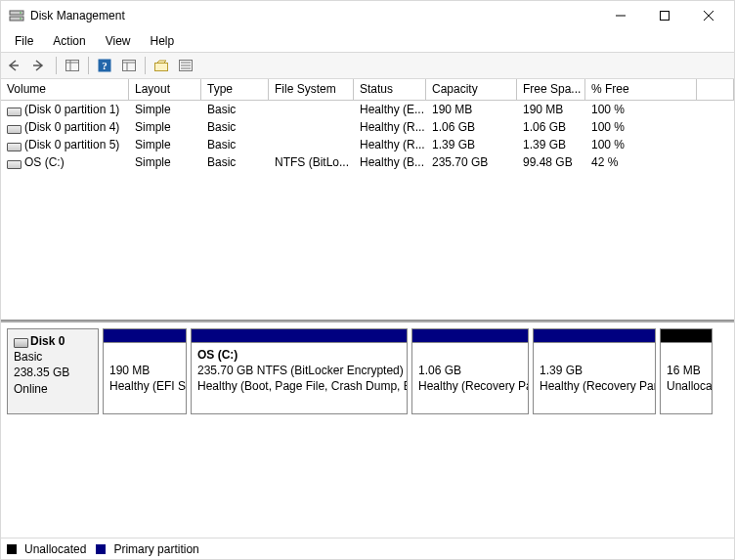  Describe the element at coordinates (368, 109) in the screenshot. I see `table-row: (Disk 0 partition 1)SimpleBasicHealthy (…` at that location.